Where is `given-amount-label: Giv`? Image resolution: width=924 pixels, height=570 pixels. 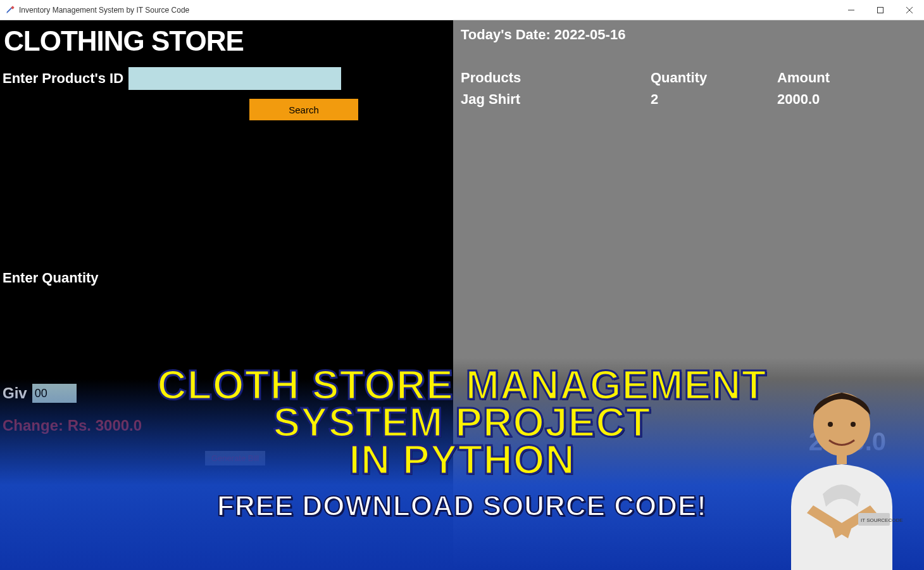 given-amount-label: Giv is located at coordinates (15, 393).